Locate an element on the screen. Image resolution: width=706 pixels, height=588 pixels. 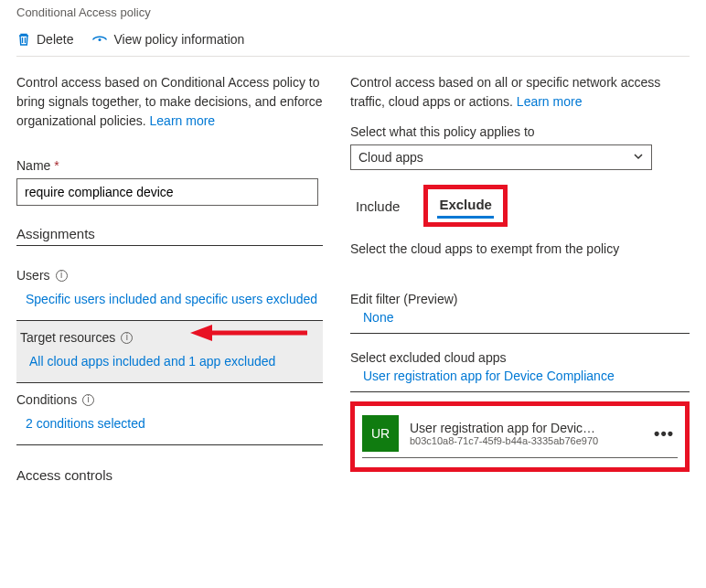
applies-label: Select what this policy applies to is located at coordinates (519, 132).